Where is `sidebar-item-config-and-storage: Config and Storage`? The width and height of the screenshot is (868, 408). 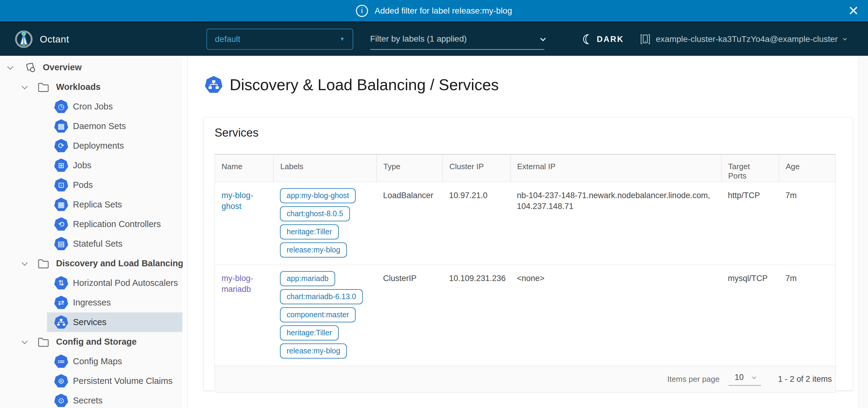
sidebar-item-config-and-storage: Config and Storage is located at coordinates (94, 342).